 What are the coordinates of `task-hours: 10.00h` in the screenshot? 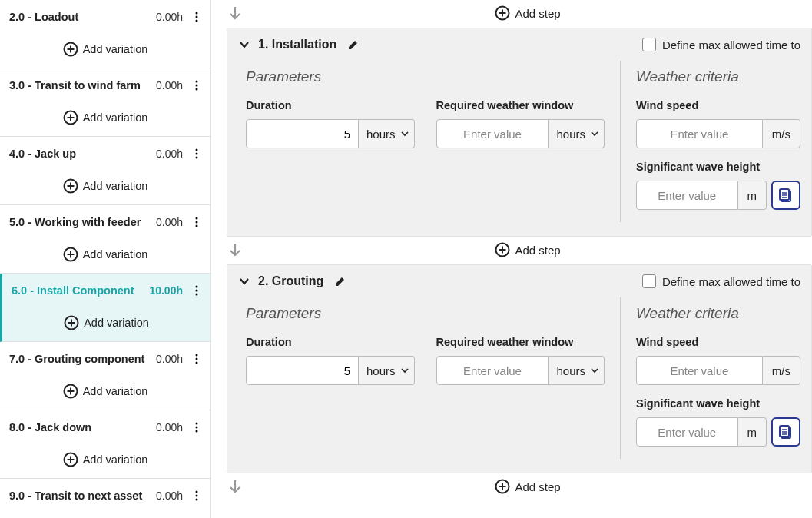 It's located at (166, 291).